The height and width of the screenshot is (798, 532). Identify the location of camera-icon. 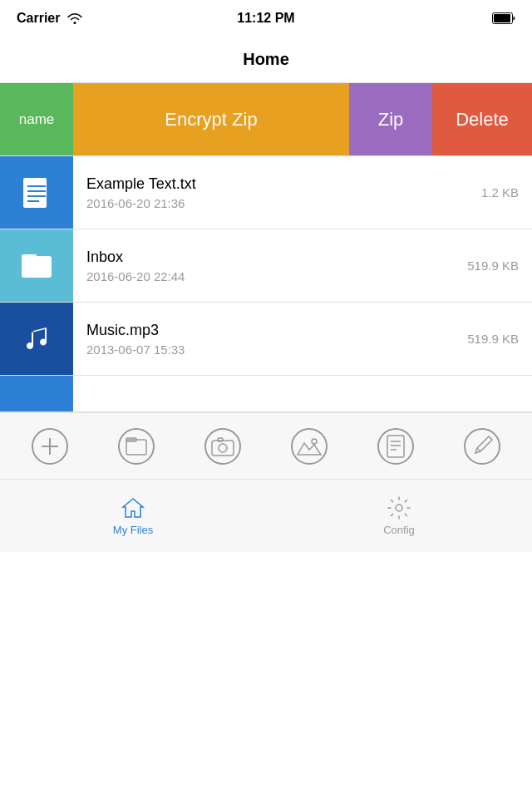
(223, 446).